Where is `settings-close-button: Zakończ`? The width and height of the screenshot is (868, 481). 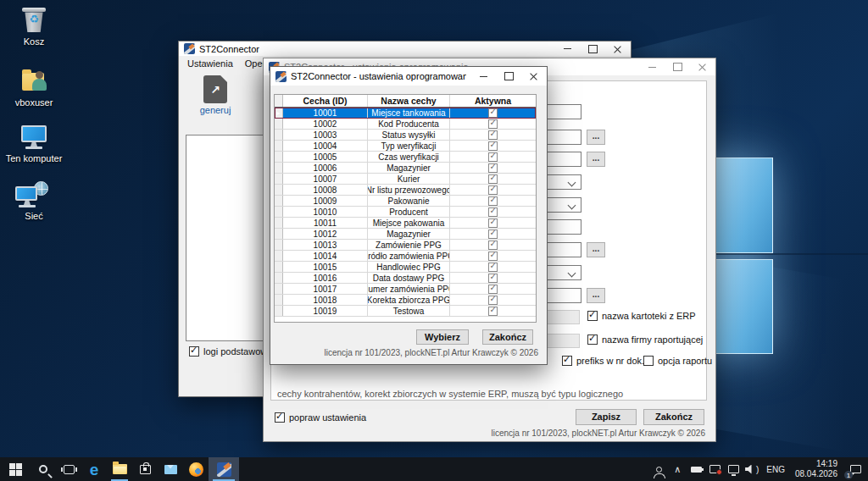
settings-close-button: Zakończ is located at coordinates (674, 417).